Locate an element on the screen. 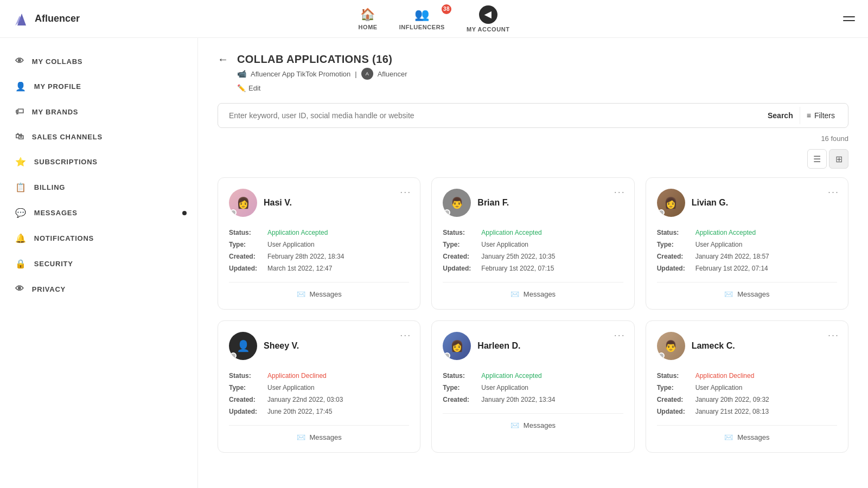 Image resolution: width=868 pixels, height=488 pixels. sidebar-item-billing: 📋 BILLING is located at coordinates (99, 188).